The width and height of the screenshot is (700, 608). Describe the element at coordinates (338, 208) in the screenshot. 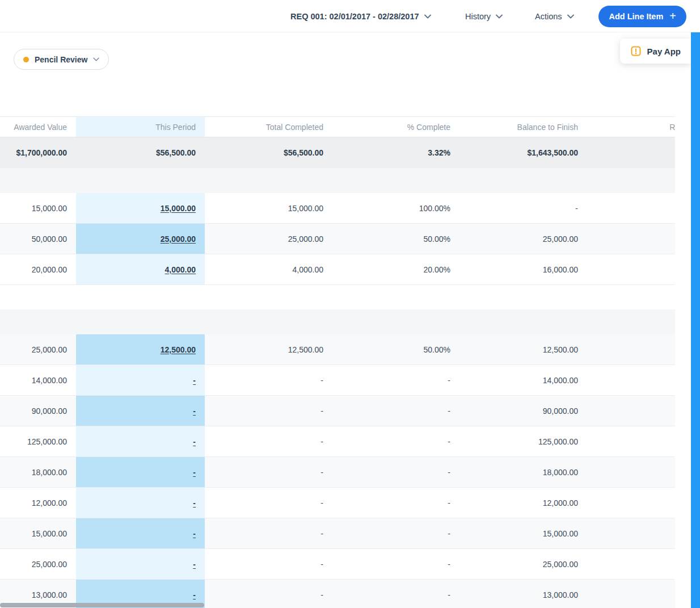

I see `line-item-row: 15,000.0015,000.0015,000.00100.00%-` at that location.